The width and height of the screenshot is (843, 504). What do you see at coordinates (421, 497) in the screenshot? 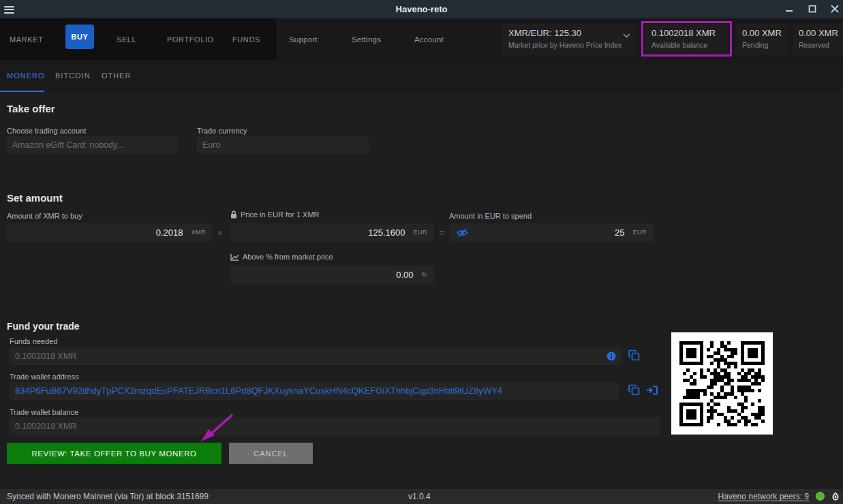
I see `status-bar: Synced with Monero Mainnet (via Tor) at …` at bounding box center [421, 497].